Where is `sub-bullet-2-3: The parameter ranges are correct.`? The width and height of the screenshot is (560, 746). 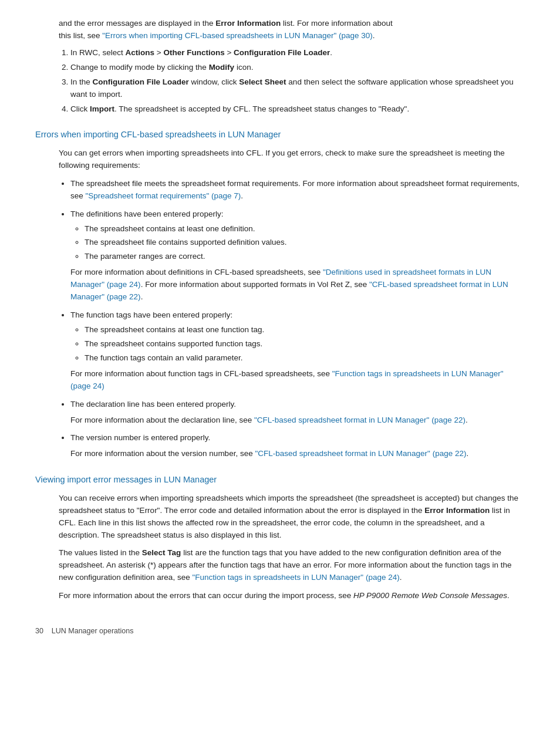
sub-bullet-2-3: The parameter ranges are correct. is located at coordinates (305, 257).